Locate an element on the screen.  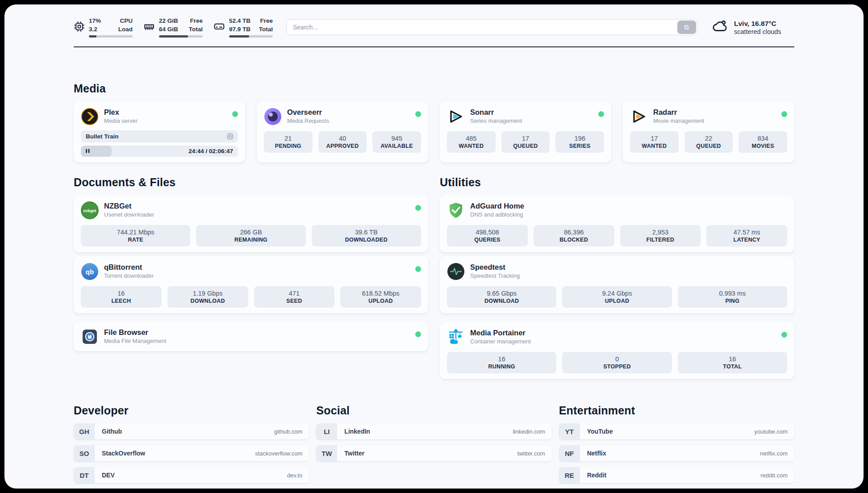
app-subtitle: DNS and adblocking is located at coordinates (497, 214).